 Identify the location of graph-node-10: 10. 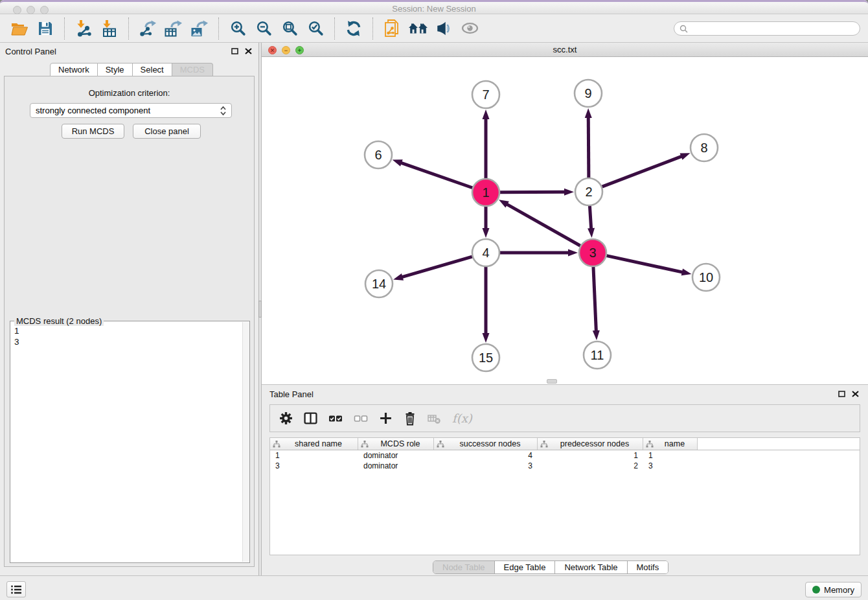
(706, 277).